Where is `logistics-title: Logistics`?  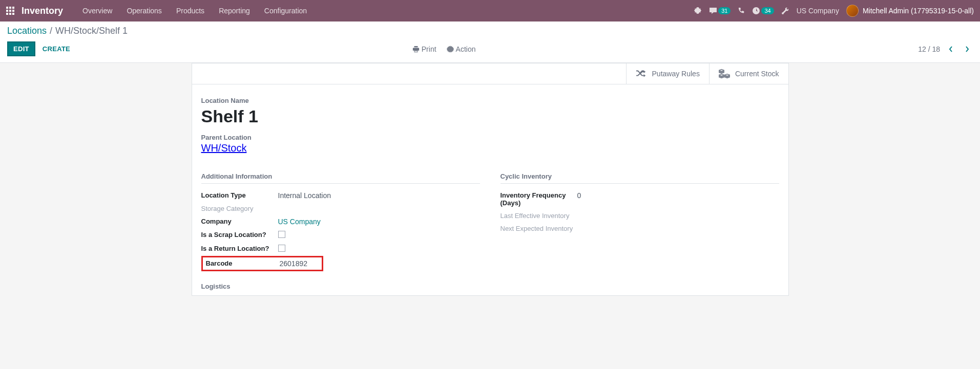 logistics-title: Logistics is located at coordinates (341, 287).